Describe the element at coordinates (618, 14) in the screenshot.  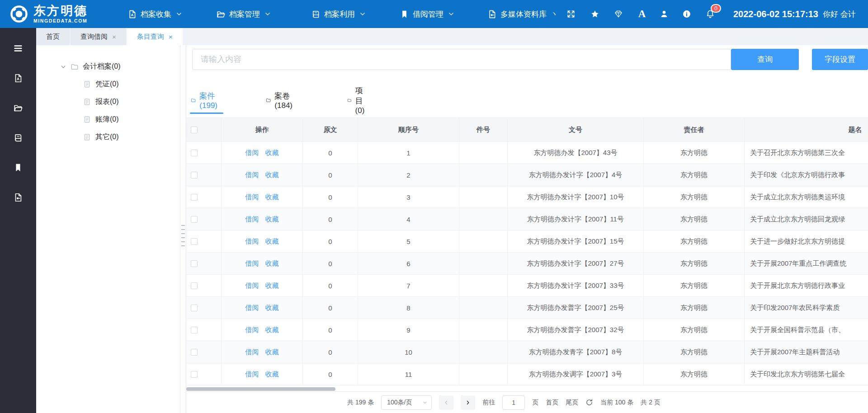
I see `gem-icon` at that location.